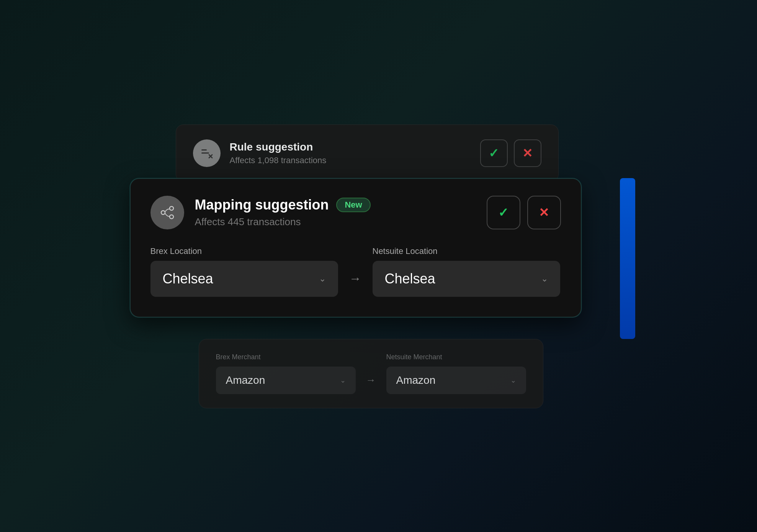 The width and height of the screenshot is (757, 532). I want to click on rule-reject-icon: ✕, so click(528, 153).